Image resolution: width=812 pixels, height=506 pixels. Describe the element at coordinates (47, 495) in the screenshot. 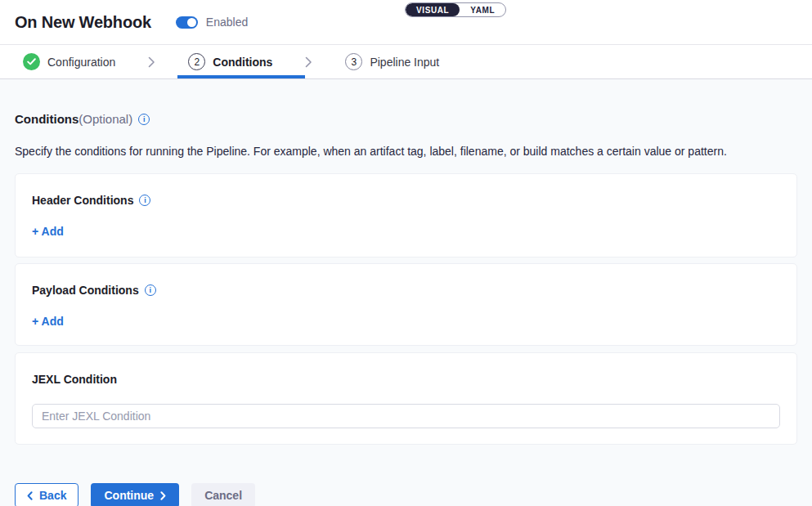

I see `back-button: Back` at that location.